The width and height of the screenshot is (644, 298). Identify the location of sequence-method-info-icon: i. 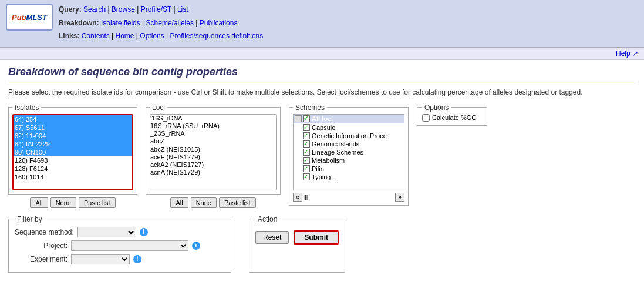
(144, 232).